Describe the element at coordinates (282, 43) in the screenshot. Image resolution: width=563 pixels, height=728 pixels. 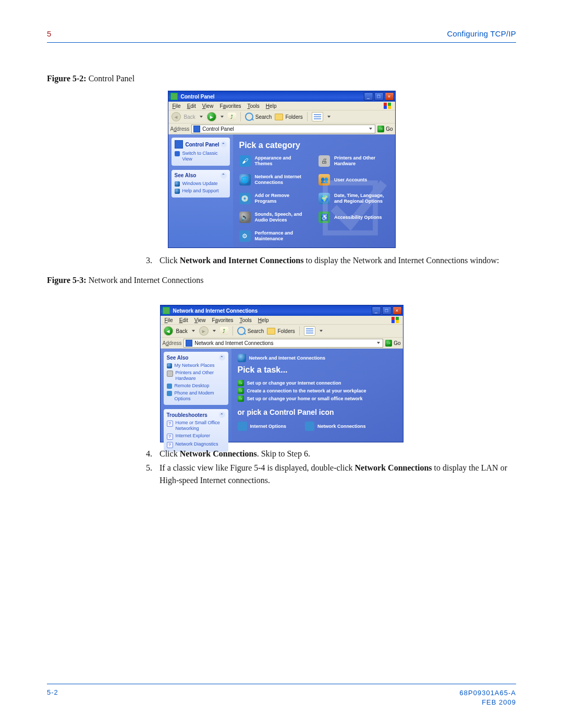
I see `header-rule` at that location.